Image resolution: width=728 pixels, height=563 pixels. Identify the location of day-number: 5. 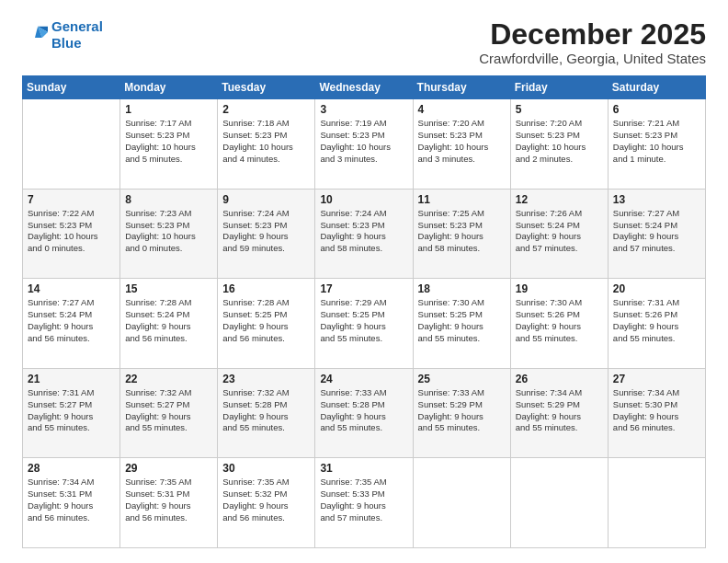
(559, 109).